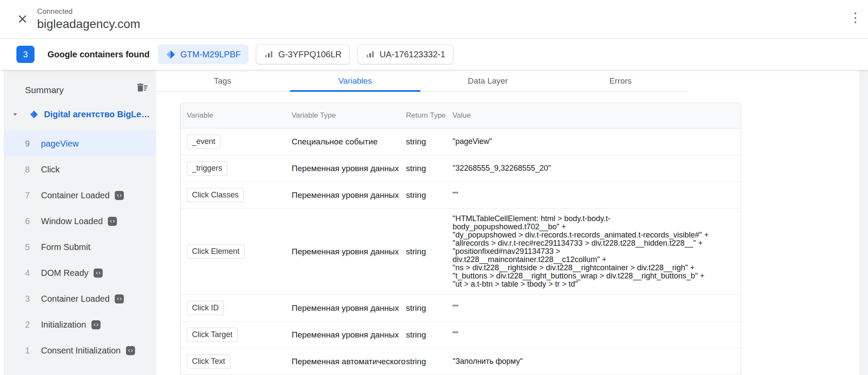 This screenshot has width=868, height=375. Describe the element at coordinates (22, 19) in the screenshot. I see `close-icon: ✕` at that location.